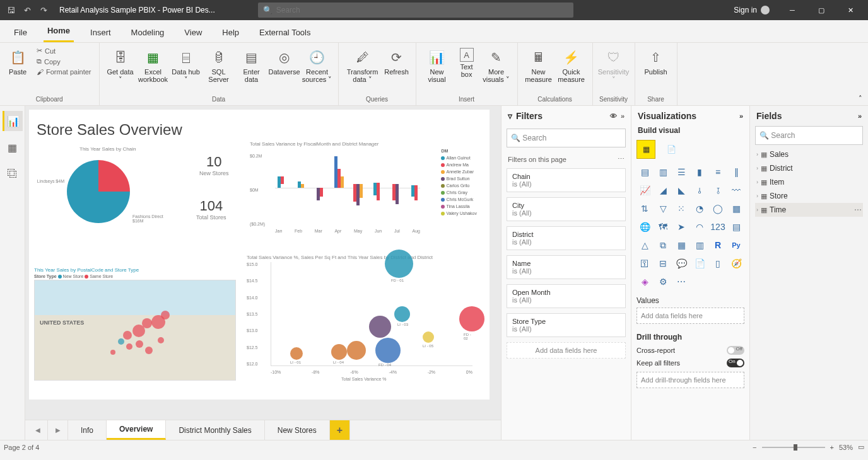  Describe the element at coordinates (285, 33) in the screenshot. I see `tab-external-tools: External Tools` at that location.